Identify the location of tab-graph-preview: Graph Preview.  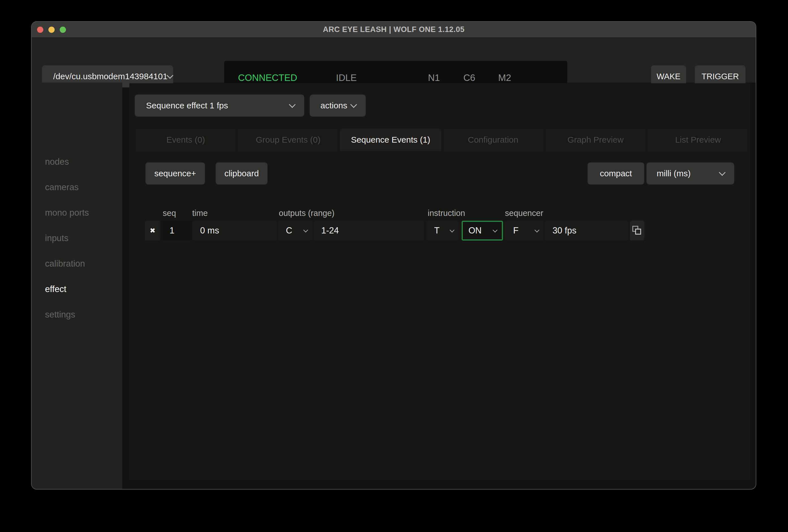
(595, 140).